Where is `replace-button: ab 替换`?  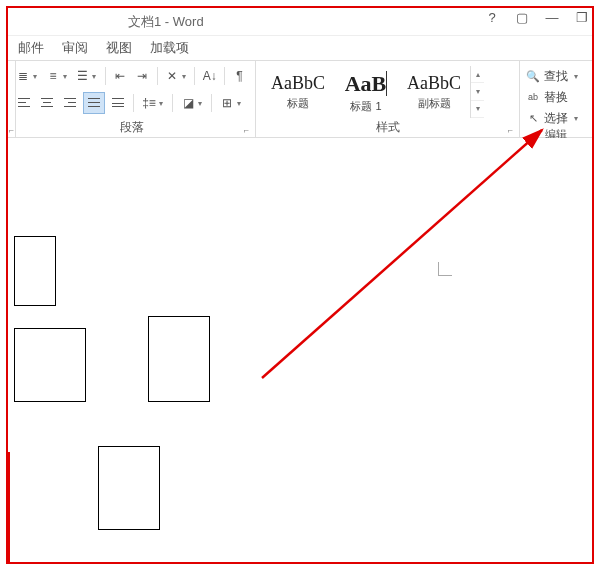
replace-button: ab 替换 is located at coordinates (556, 97).